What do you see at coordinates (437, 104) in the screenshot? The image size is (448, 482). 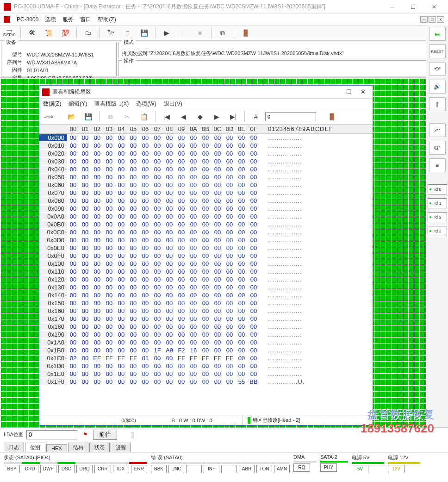 I see `pause2-icon: ‖` at bounding box center [437, 104].